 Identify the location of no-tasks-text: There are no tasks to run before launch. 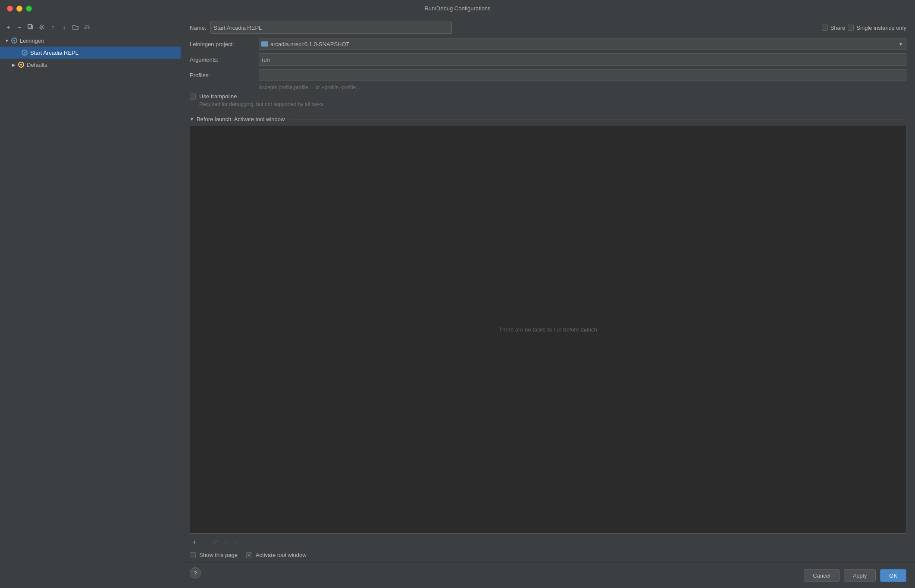
(548, 329).